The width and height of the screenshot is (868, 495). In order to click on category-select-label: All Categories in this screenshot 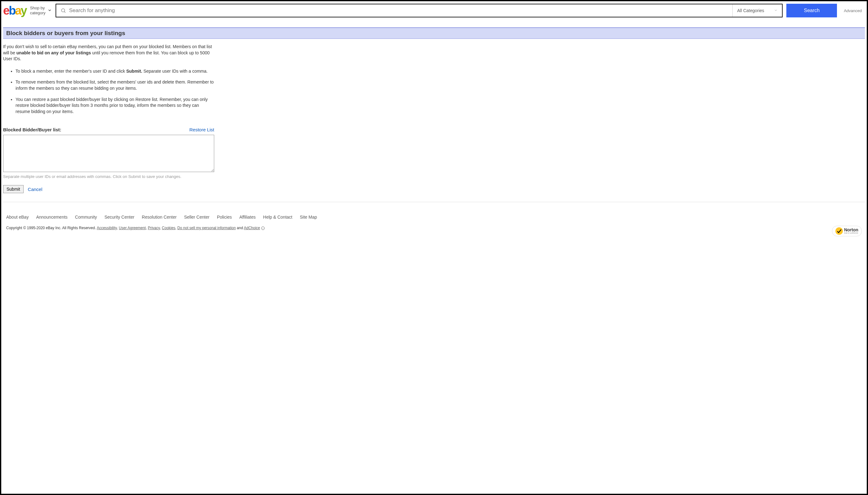, I will do `click(750, 11)`.